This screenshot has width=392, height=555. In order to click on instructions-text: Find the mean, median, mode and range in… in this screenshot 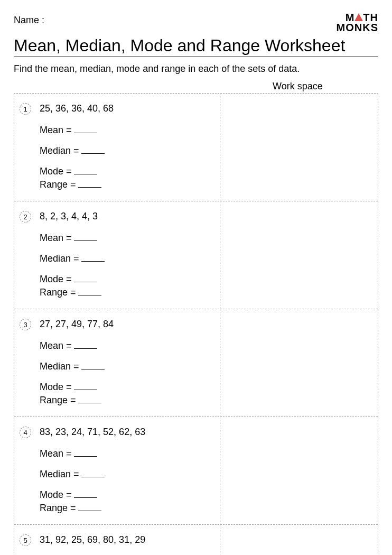, I will do `click(196, 69)`.